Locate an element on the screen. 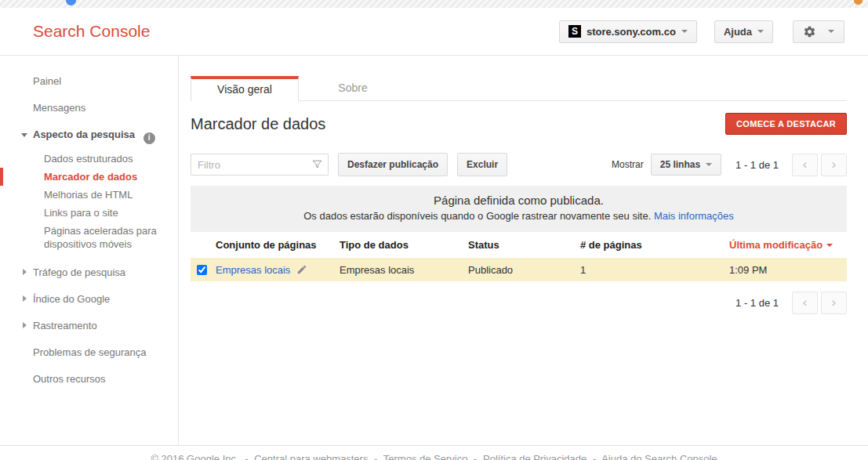 The height and width of the screenshot is (460, 868). filter-funnel-icon is located at coordinates (317, 166).